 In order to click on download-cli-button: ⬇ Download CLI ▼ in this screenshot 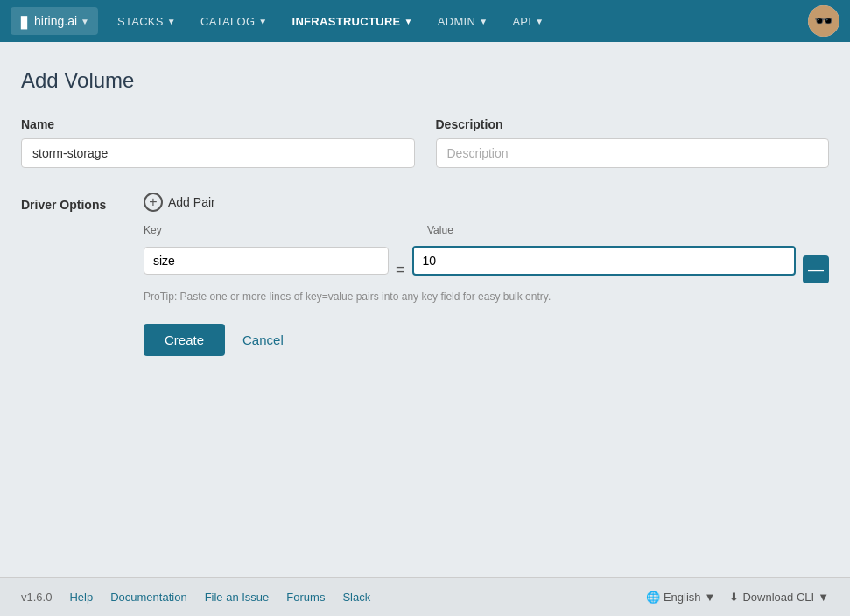, I will do `click(779, 597)`.